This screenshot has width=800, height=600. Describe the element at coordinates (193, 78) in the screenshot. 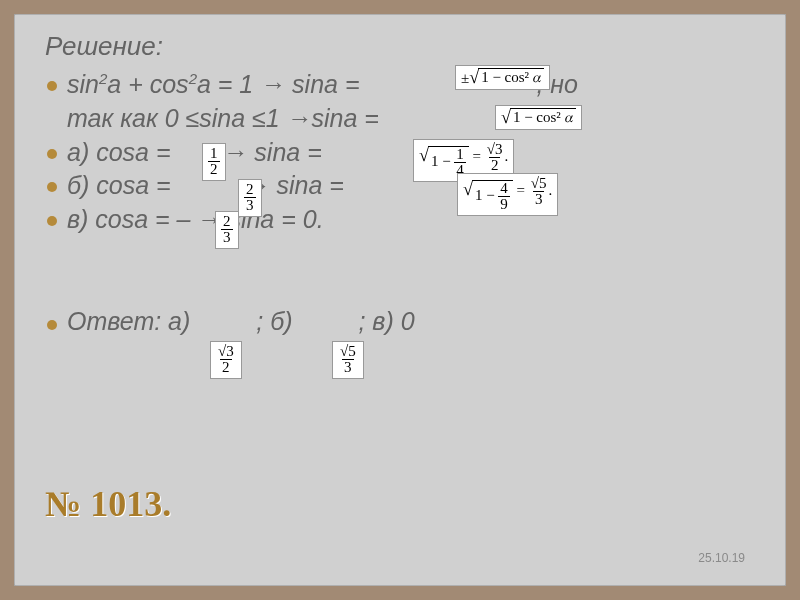

I see `squared: 2` at that location.